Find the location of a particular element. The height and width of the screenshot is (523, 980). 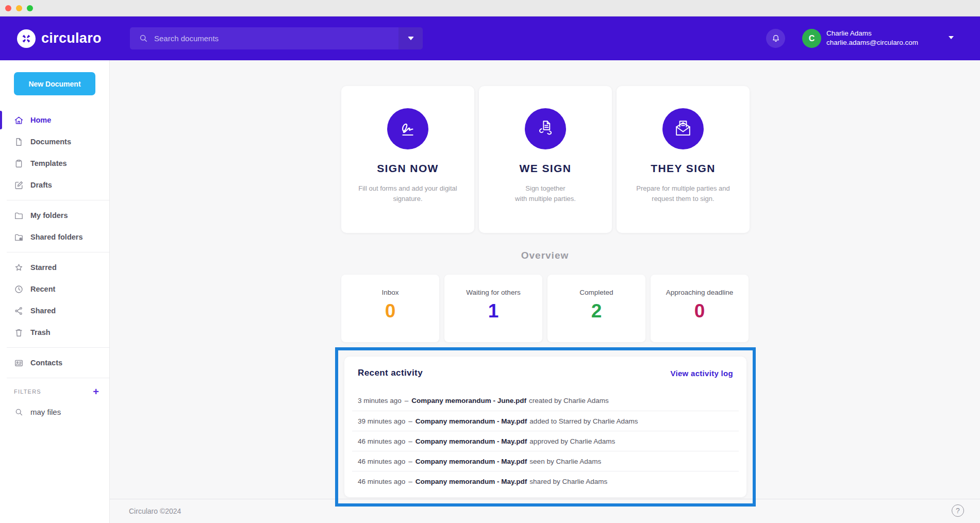

view-activity-log-link: View activity log is located at coordinates (702, 373).